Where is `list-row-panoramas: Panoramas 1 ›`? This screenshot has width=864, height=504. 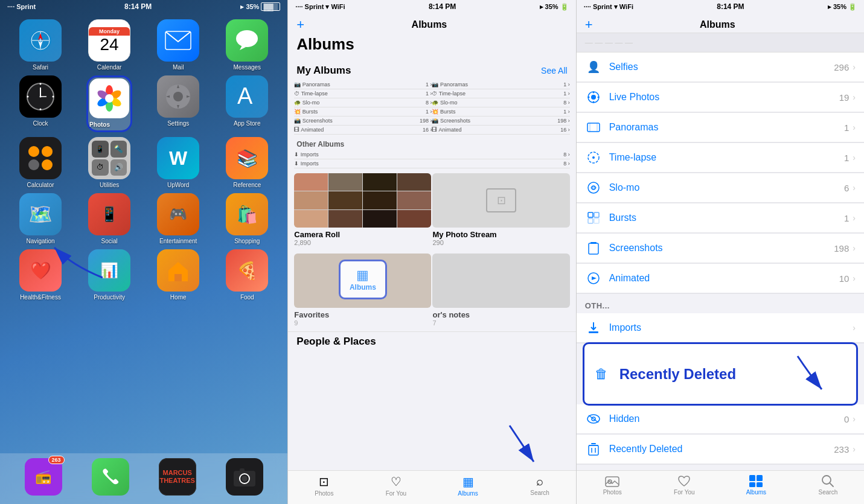
list-row-panoramas: Panoramas 1 › is located at coordinates (720, 128).